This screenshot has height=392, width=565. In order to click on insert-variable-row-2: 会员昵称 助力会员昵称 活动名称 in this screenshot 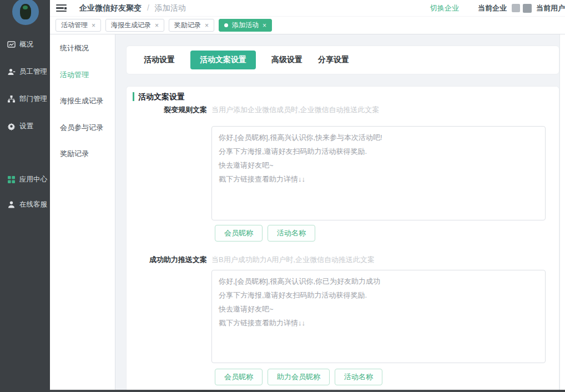, I will do `click(301, 377)`.